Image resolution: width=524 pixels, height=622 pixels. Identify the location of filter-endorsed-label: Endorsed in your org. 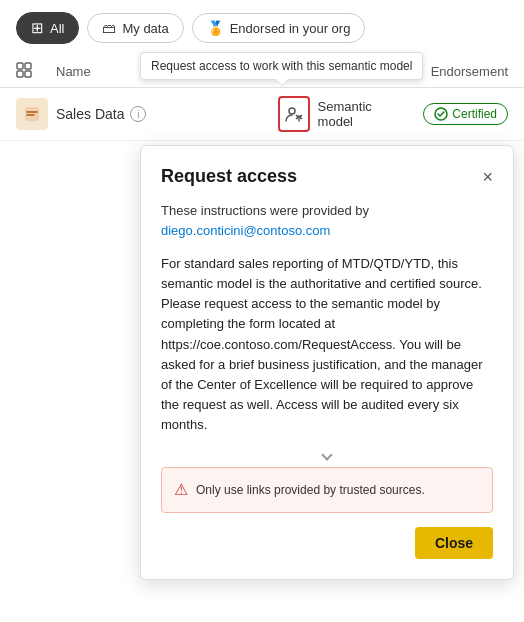
(290, 28).